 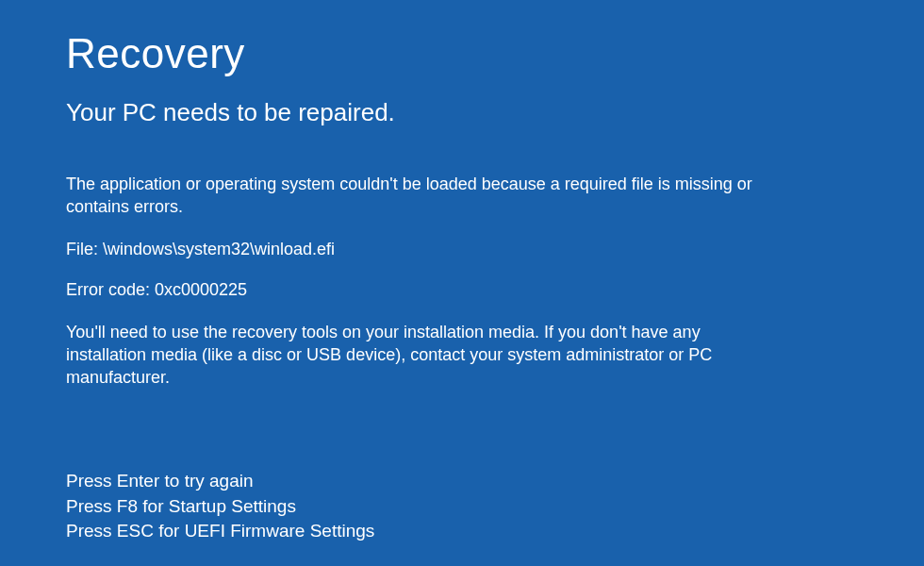 I want to click on error-code: Error code: 0xc0000225, so click(x=424, y=291).